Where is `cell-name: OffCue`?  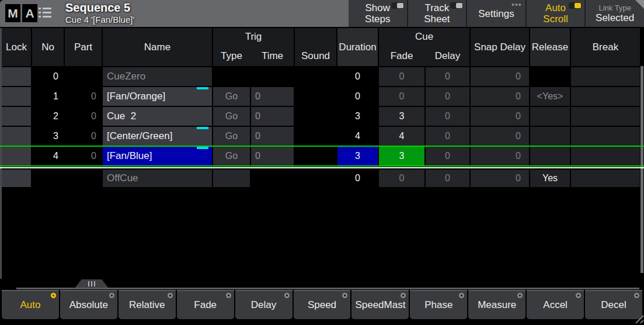 cell-name: OffCue is located at coordinates (158, 178).